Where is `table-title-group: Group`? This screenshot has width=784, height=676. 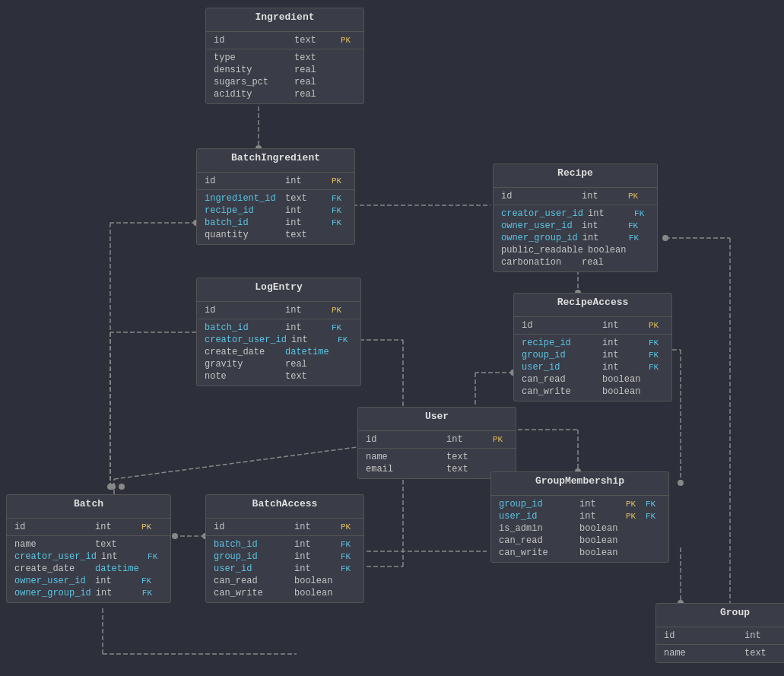 table-title-group: Group is located at coordinates (720, 613).